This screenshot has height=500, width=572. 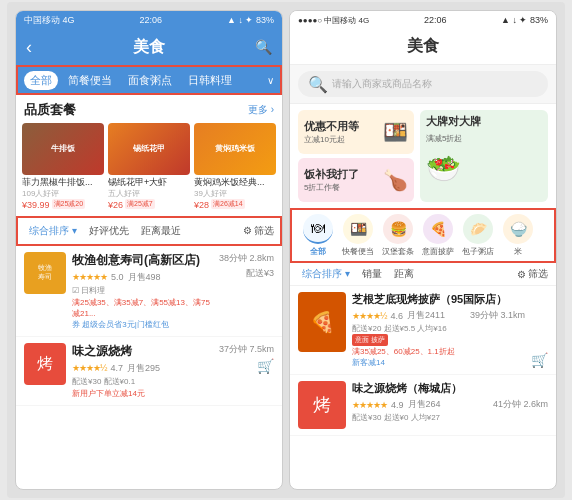 I want to click on filter-right: ⚙ 筛选, so click(x=532, y=274).